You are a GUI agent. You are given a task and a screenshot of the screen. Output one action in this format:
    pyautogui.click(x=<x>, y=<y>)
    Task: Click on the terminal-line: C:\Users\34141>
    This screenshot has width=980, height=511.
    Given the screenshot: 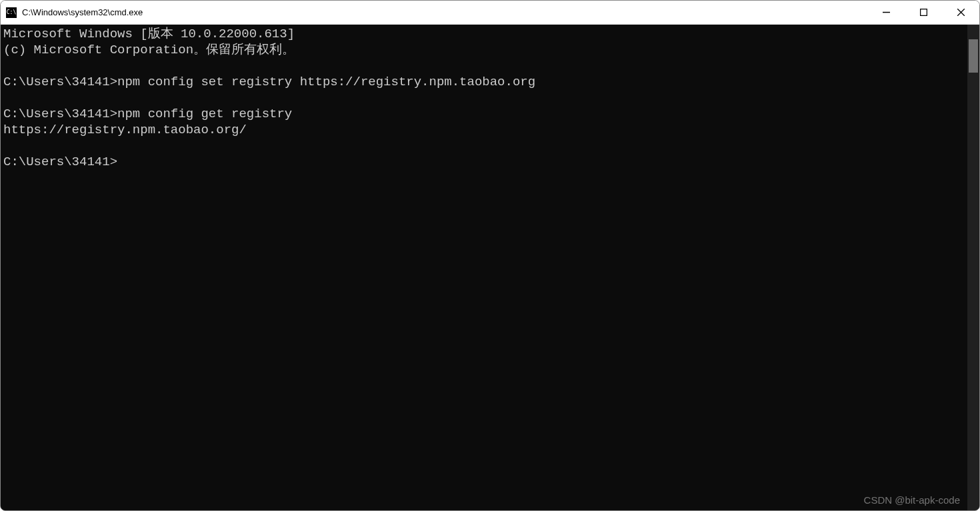 What is the action you would take?
    pyautogui.click(x=484, y=162)
    